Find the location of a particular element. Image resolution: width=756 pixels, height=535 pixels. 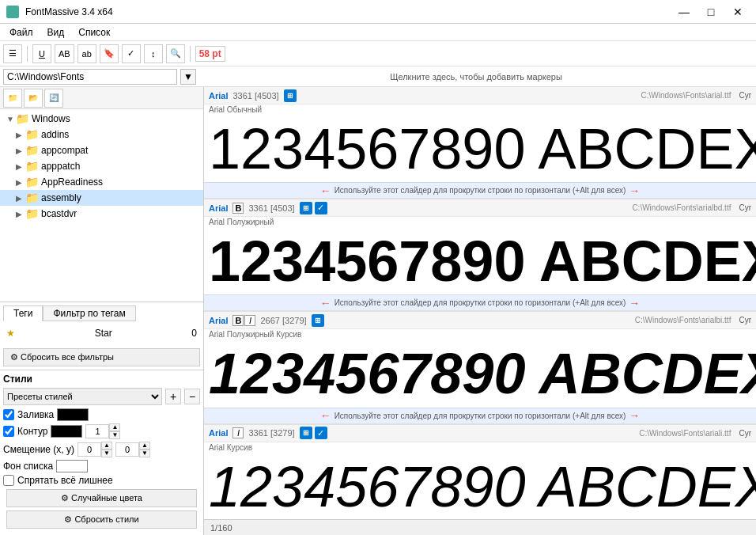

path-dropdown: ▼ is located at coordinates (188, 77).